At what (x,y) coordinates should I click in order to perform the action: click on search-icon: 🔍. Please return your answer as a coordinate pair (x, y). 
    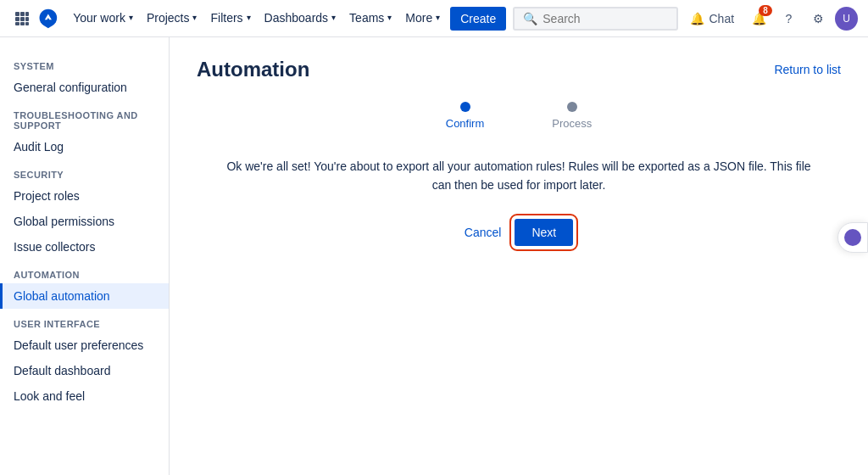
    Looking at the image, I should click on (531, 19).